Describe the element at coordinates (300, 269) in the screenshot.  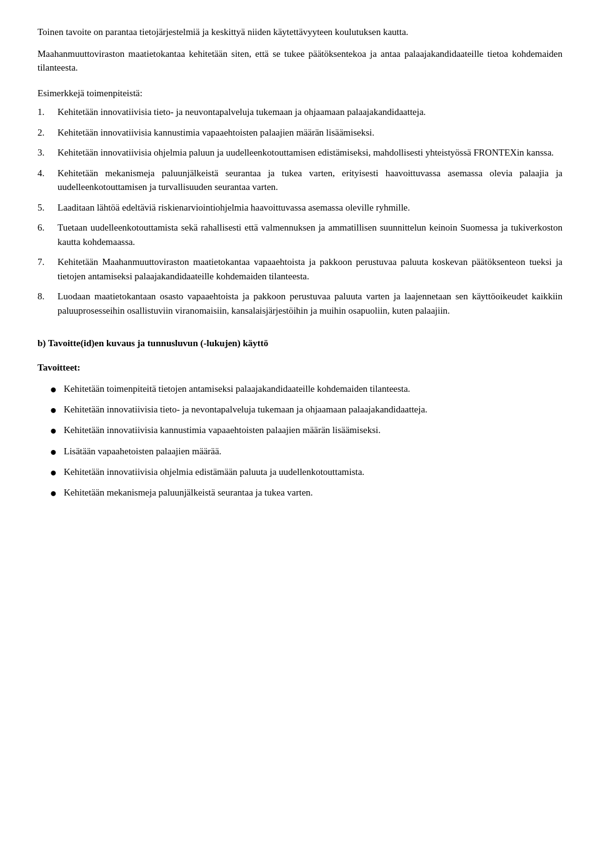
I see `numbered-item: 7. Kehitetään Maahanmuuttoviraston maati…` at that location.